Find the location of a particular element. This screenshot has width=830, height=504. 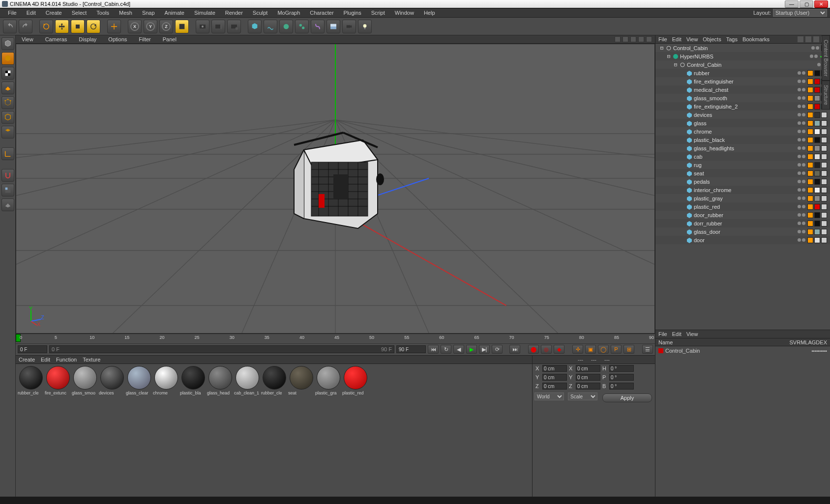

object-row-control_cabin: ⊟Control_Cabin is located at coordinates (742, 65).